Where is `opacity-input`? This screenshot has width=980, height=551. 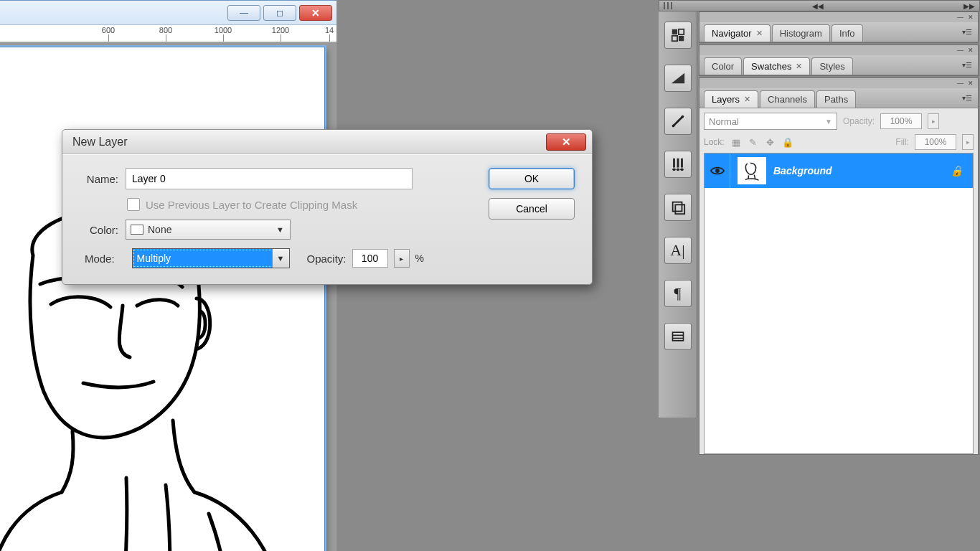
opacity-input is located at coordinates (370, 258).